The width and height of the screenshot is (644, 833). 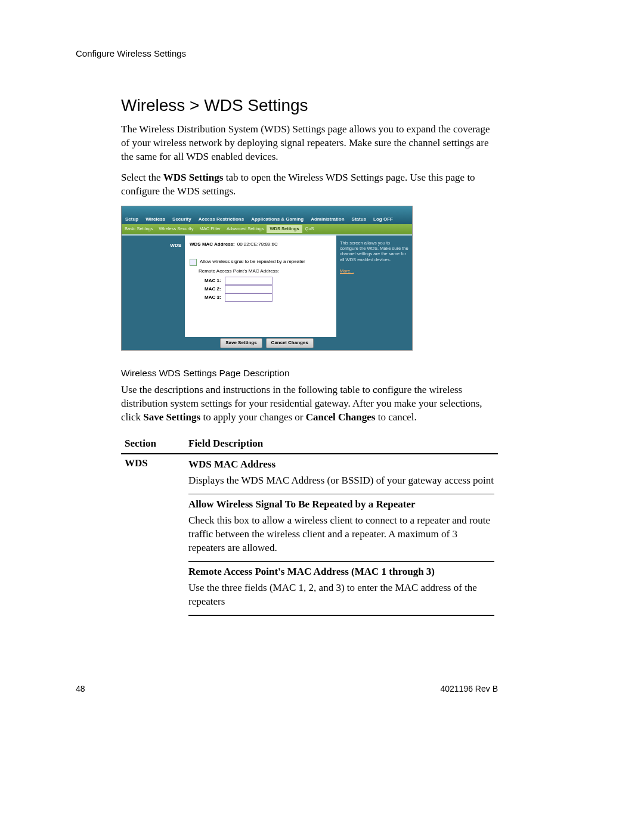 I want to click on router-screenshot: Setup Wireless Security Access Restricti…, so click(x=267, y=278).